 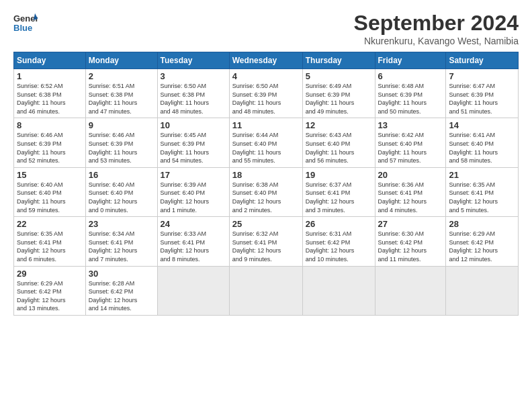 What do you see at coordinates (411, 148) in the screenshot?
I see `day-info: Sunrise: 6:42 AM Sunset: 6:40 PM Dayligh…` at bounding box center [411, 148].